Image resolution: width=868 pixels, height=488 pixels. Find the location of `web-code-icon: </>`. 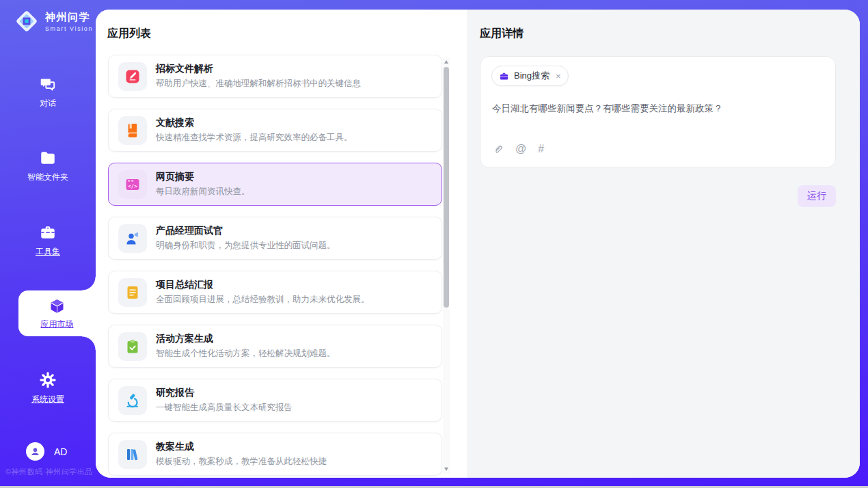

web-code-icon: </> is located at coordinates (133, 185).